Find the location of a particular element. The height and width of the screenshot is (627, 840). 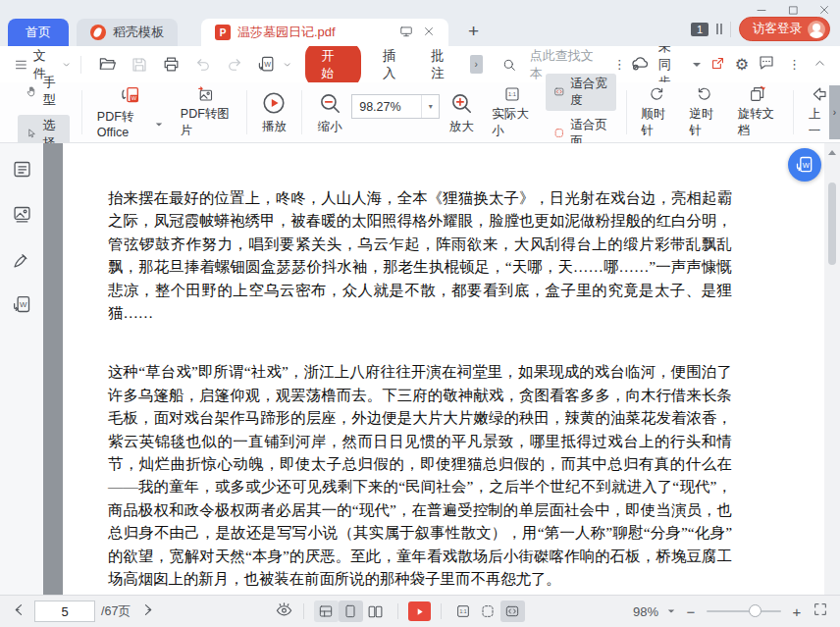

scroll-up-icon is located at coordinates (832, 153).